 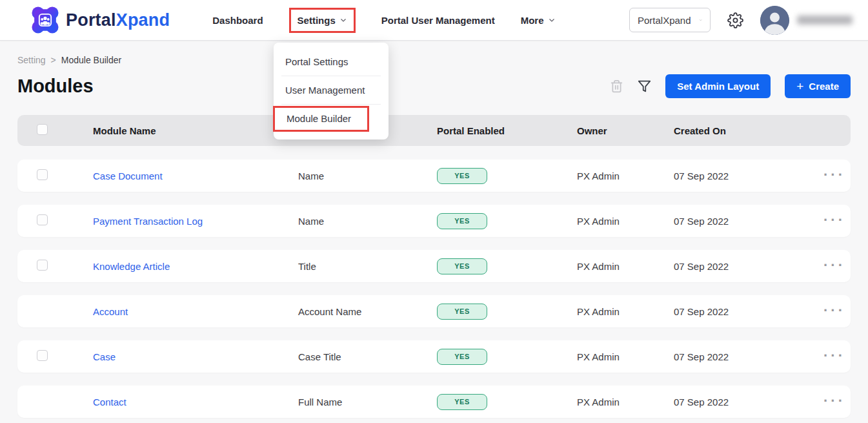 I want to click on top-navbar: PortalXpand Dashboard Settings Portal Us…, so click(x=434, y=21).